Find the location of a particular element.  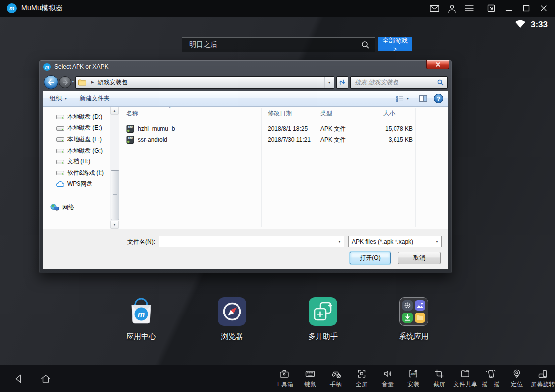

organize-menu: 组织 ▼ is located at coordinates (59, 98).